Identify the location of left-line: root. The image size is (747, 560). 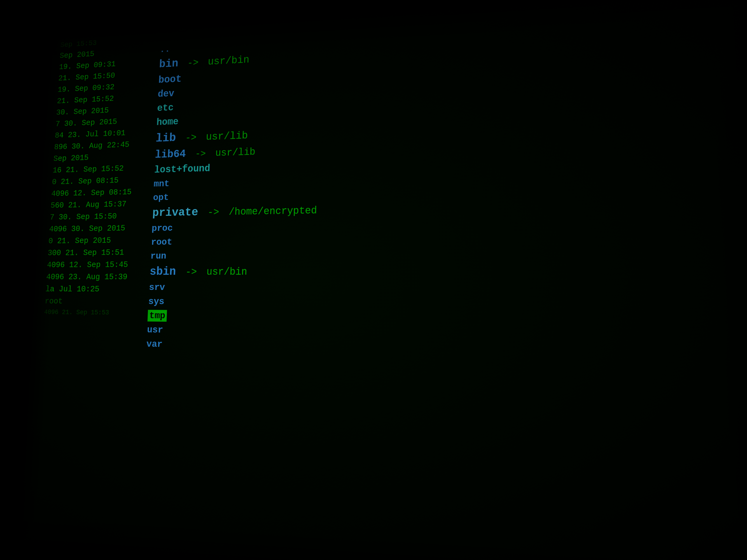
(99, 301).